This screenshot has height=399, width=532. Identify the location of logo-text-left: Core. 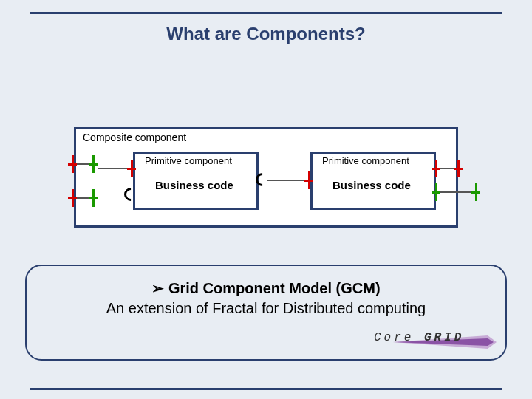
(394, 338).